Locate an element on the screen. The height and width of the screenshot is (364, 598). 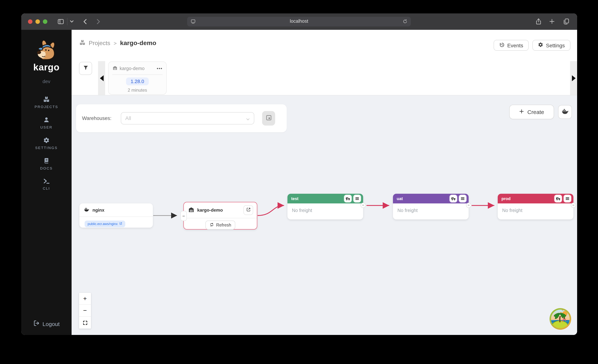
sidebar-item-projects: PROJECTS is located at coordinates (47, 103).